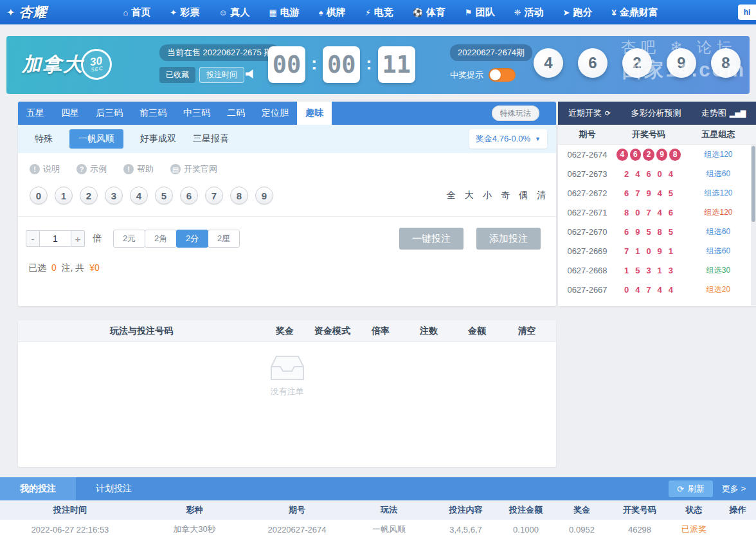 Image resolution: width=756 pixels, height=539 pixels. Describe the element at coordinates (465, 530) in the screenshot. I see `record-content: 3,4,5,6,7` at that location.